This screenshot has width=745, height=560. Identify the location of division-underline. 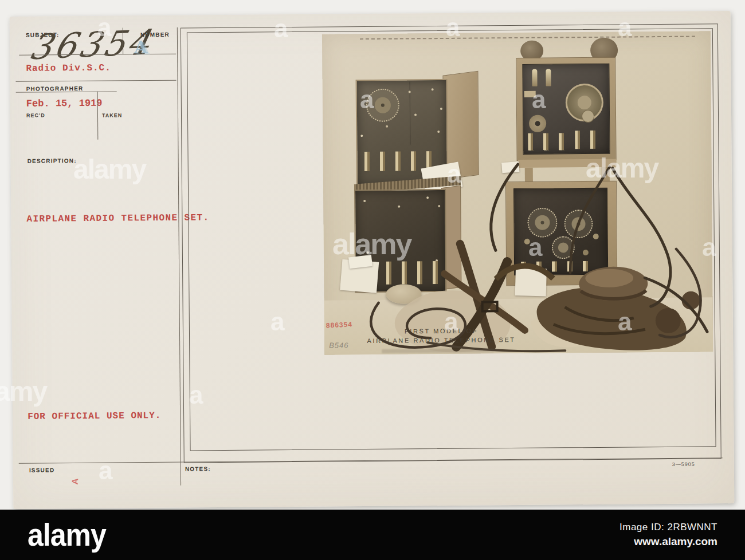
(96, 81).